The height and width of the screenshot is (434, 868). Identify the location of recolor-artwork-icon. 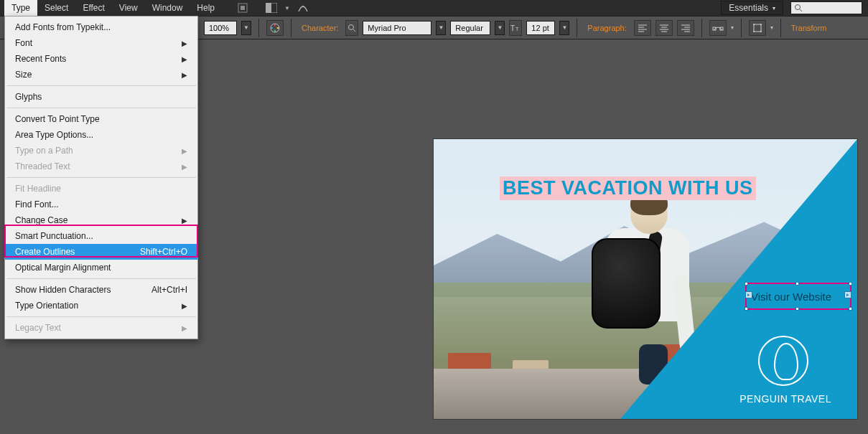
(275, 28).